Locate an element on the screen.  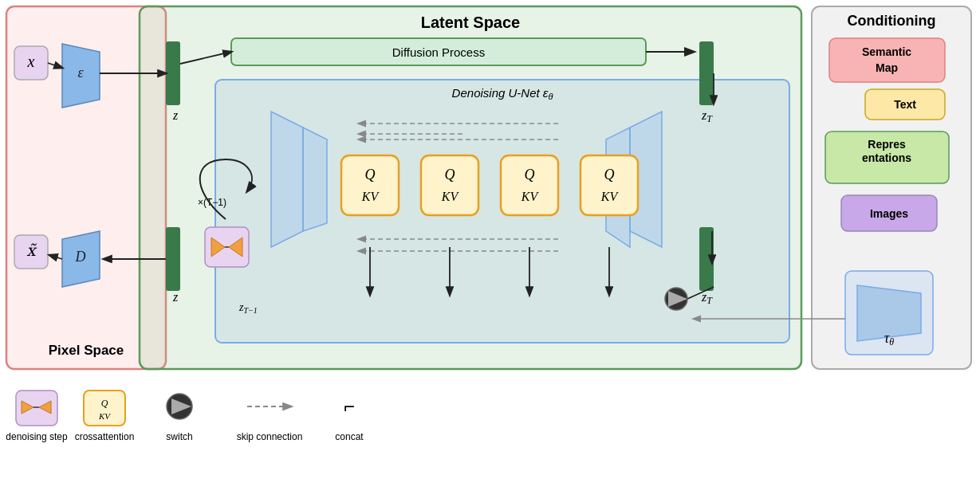
legend-skip-label: skip connection is located at coordinates (270, 437).